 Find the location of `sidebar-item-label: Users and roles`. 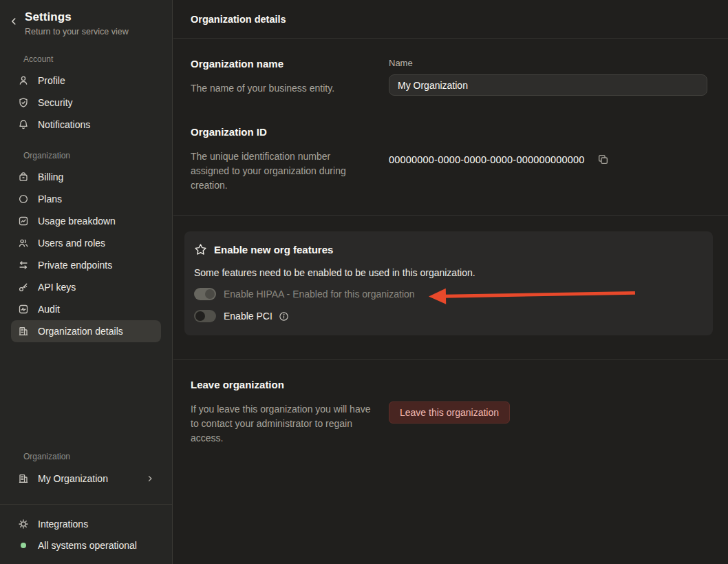

sidebar-item-label: Users and roles is located at coordinates (72, 243).